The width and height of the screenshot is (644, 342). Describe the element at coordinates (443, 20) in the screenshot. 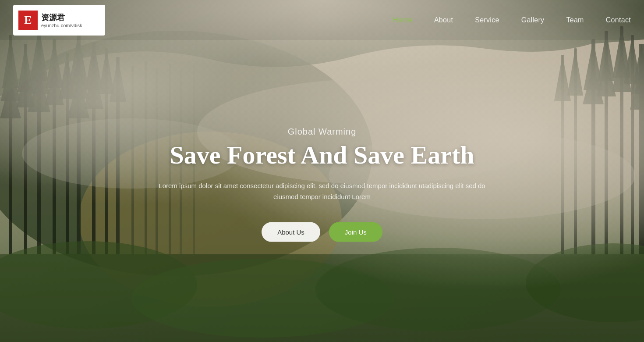

I see `nav-about: About` at that location.